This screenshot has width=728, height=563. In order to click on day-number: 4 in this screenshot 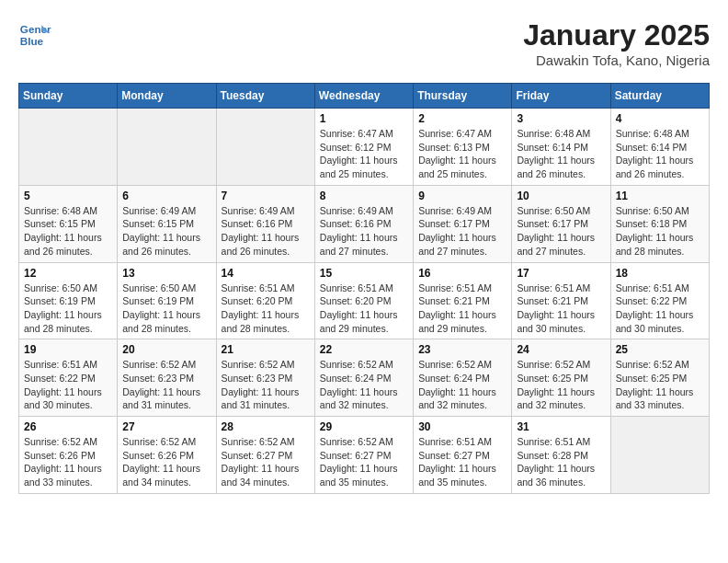, I will do `click(660, 119)`.